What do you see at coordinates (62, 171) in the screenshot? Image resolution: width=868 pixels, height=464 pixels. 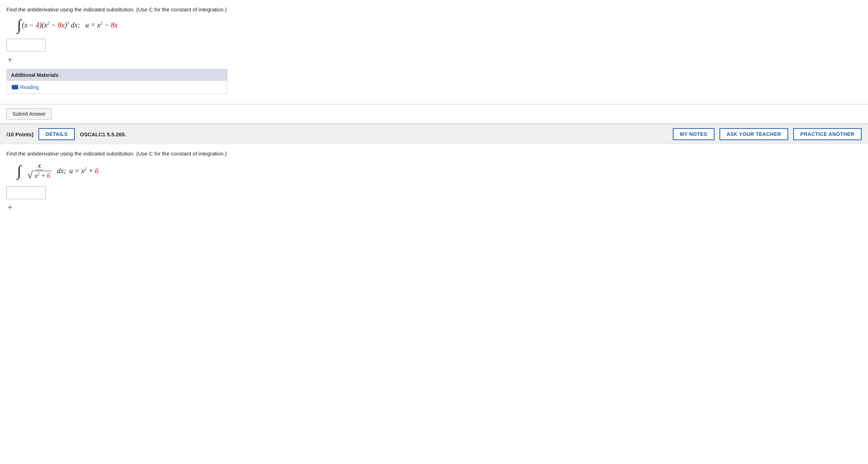 I see `dx-label-2: dx;` at bounding box center [62, 171].